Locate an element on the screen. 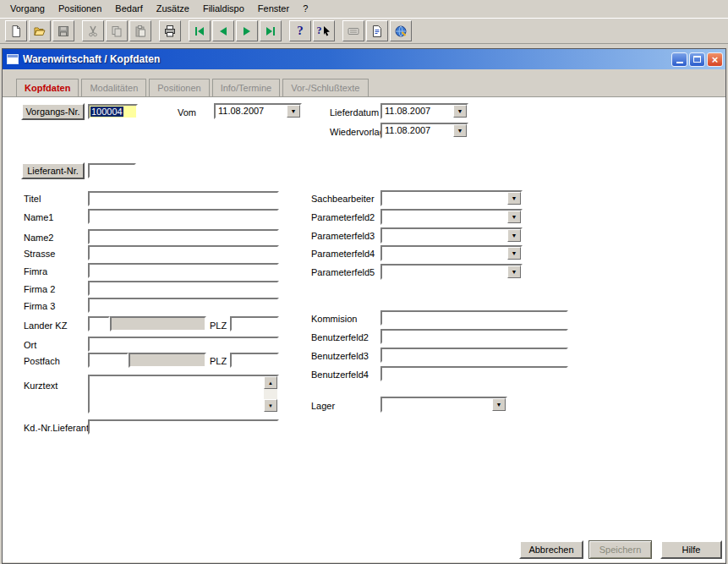 The image size is (728, 564). menu-vorgang: Vorgang is located at coordinates (27, 8).